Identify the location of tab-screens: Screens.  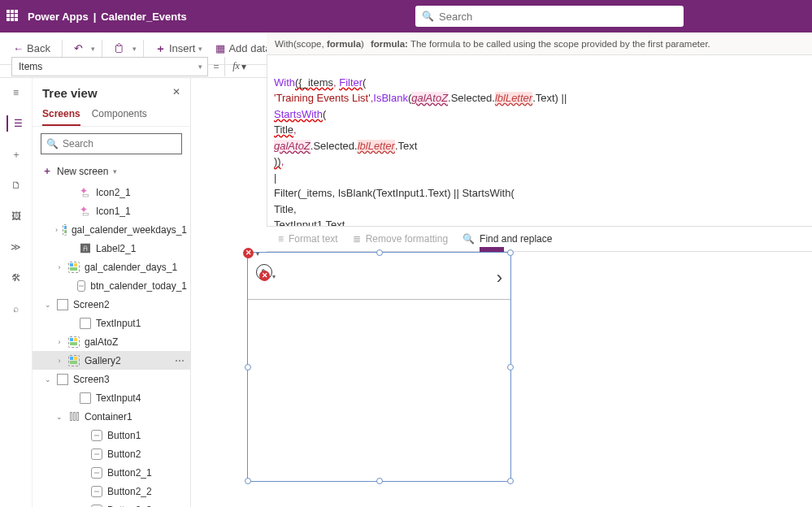
(62, 115).